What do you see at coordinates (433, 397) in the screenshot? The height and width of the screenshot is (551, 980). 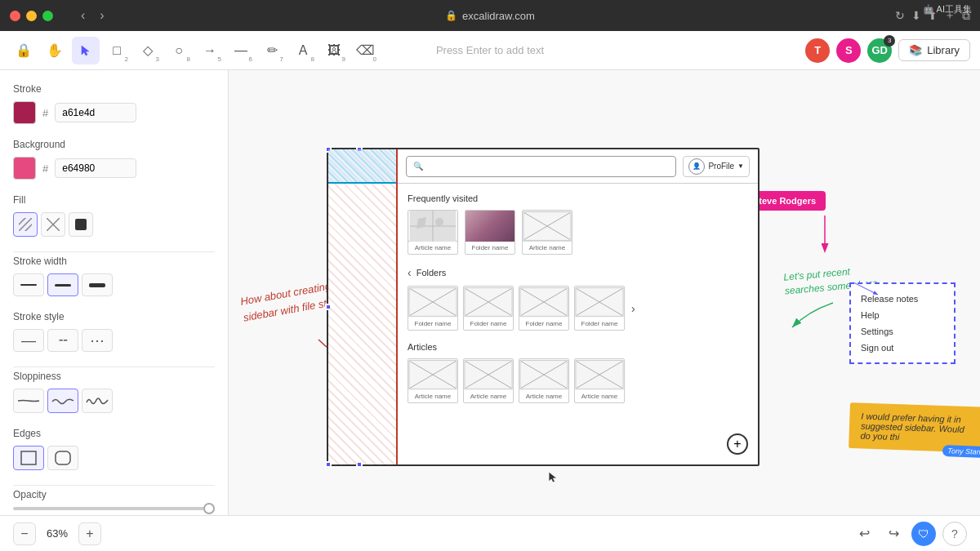 I see `article-card-1-label: Article name` at bounding box center [433, 397].